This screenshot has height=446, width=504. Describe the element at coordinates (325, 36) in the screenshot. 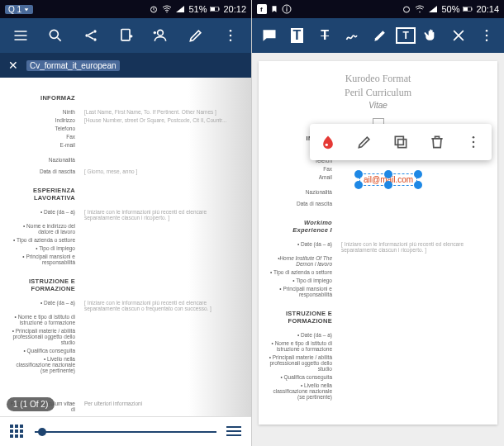

I see `strikethrough-button: T` at that location.